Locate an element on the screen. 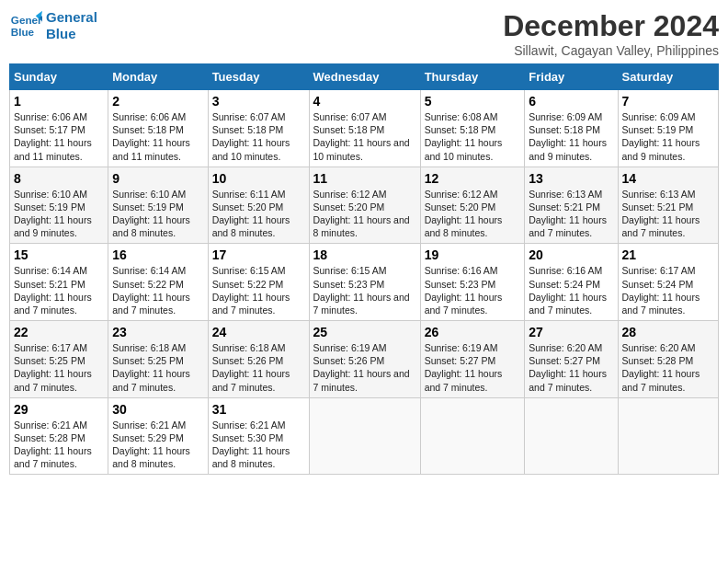 The image size is (728, 563). calendar-day-header: Friday is located at coordinates (572, 77).